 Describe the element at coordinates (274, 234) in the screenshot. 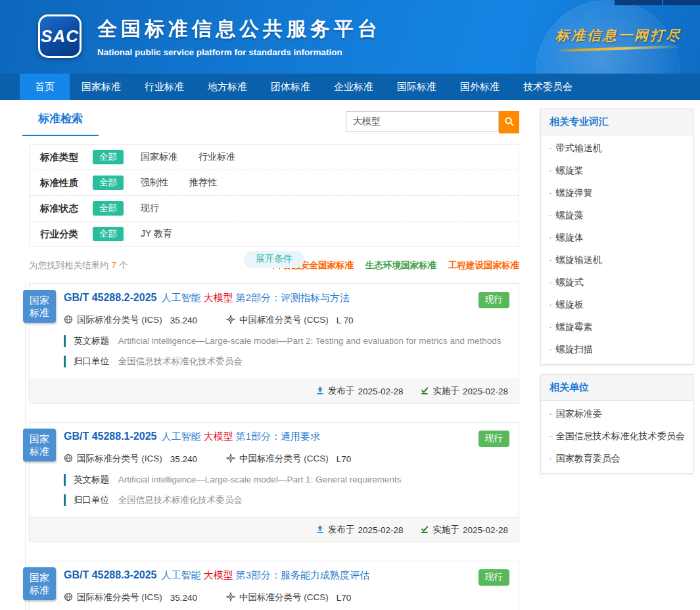

I see `filter-row: 行业分类 全部 JY 教育` at that location.